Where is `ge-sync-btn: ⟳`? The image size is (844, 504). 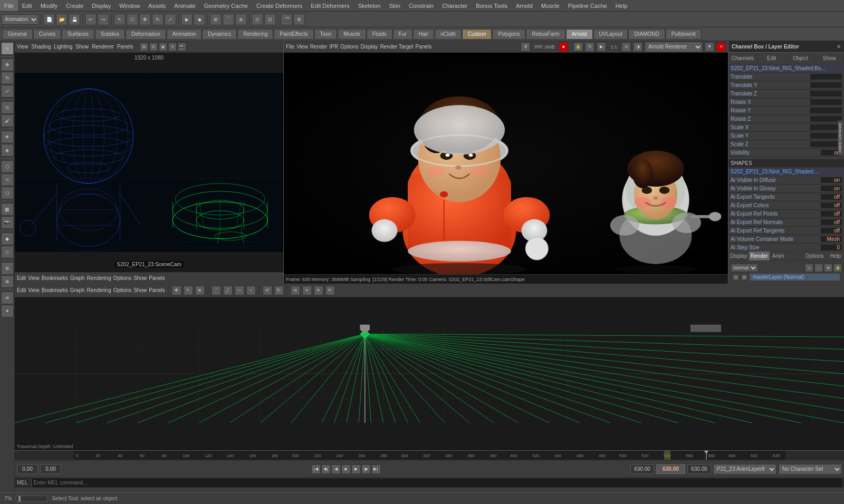
ge-sync-btn: ⟳ is located at coordinates (330, 290).